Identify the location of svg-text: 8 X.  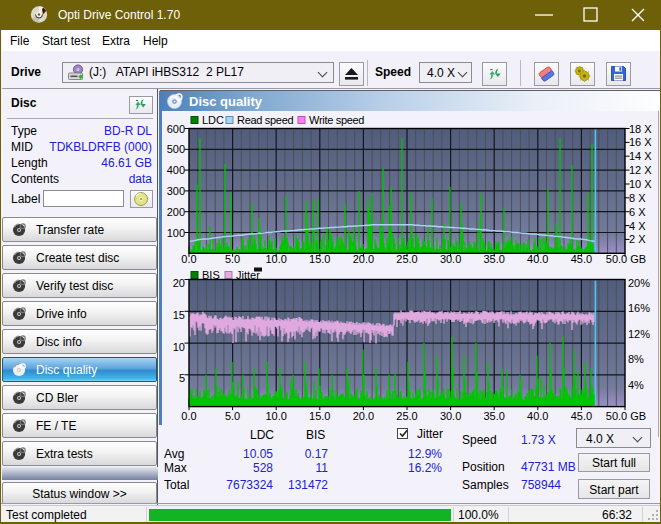
(638, 198).